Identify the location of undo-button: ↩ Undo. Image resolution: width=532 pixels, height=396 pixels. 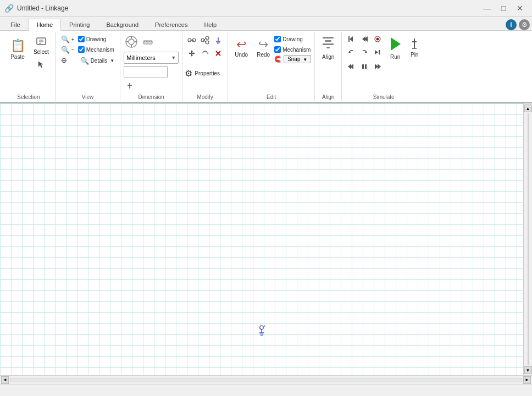
(241, 48).